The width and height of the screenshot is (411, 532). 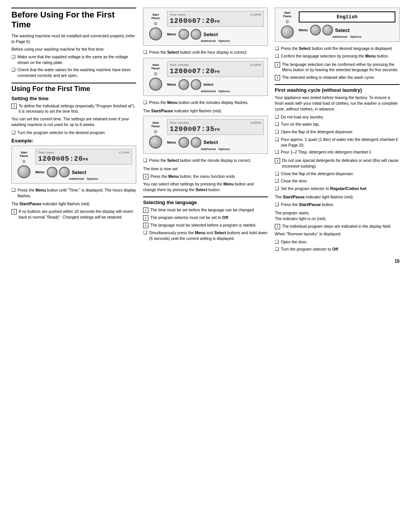 What do you see at coordinates (74, 39) in the screenshot?
I see `intro-para-1: The washing machine must be installed an…` at bounding box center [74, 39].